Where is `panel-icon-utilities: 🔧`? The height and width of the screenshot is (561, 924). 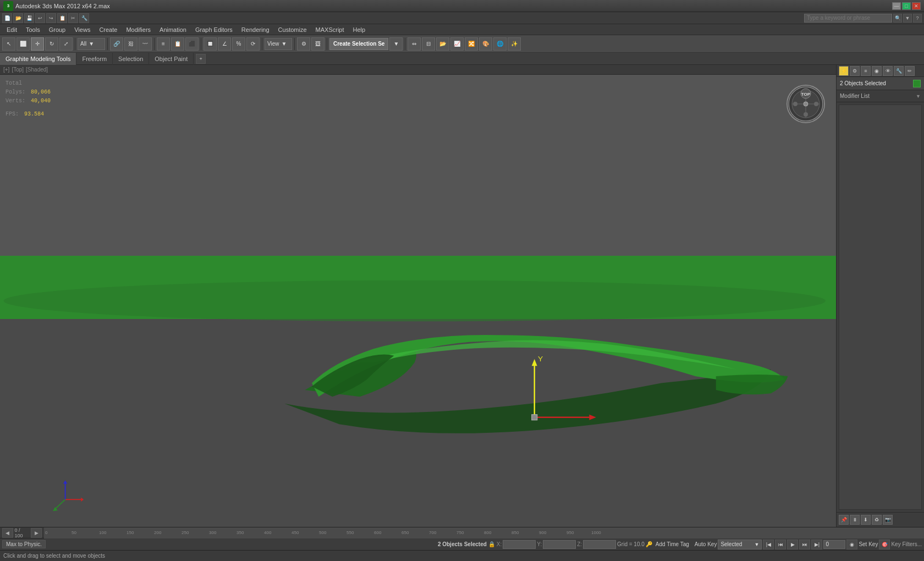
panel-icon-utilities: 🔧 is located at coordinates (899, 71).